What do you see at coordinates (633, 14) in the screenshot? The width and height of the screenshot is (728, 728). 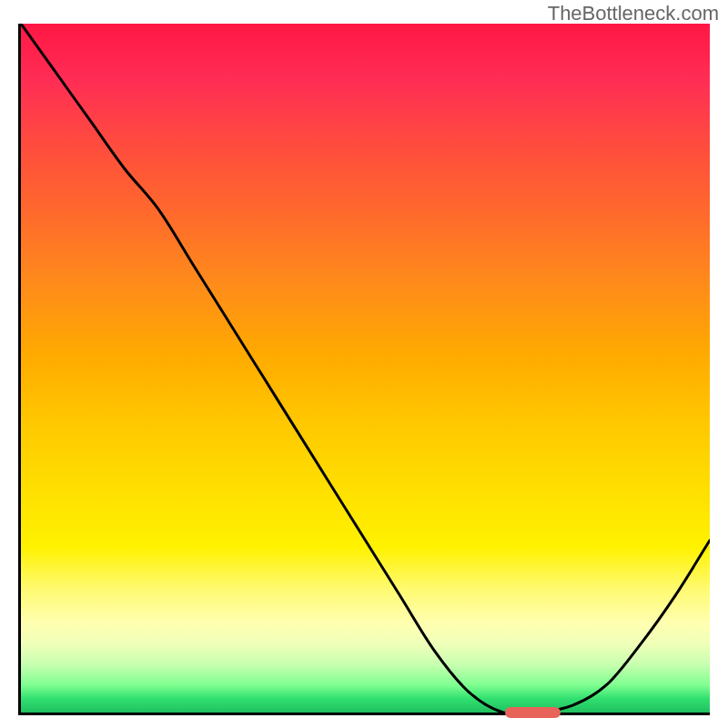 I see `watermark-text: TheBottleneck.com` at bounding box center [633, 14].